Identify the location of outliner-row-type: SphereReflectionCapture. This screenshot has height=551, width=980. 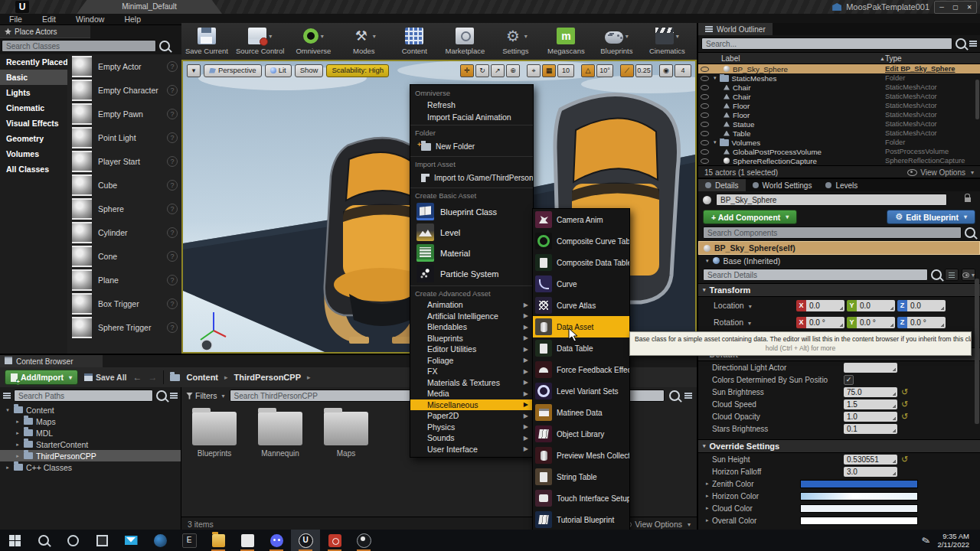
(933, 161).